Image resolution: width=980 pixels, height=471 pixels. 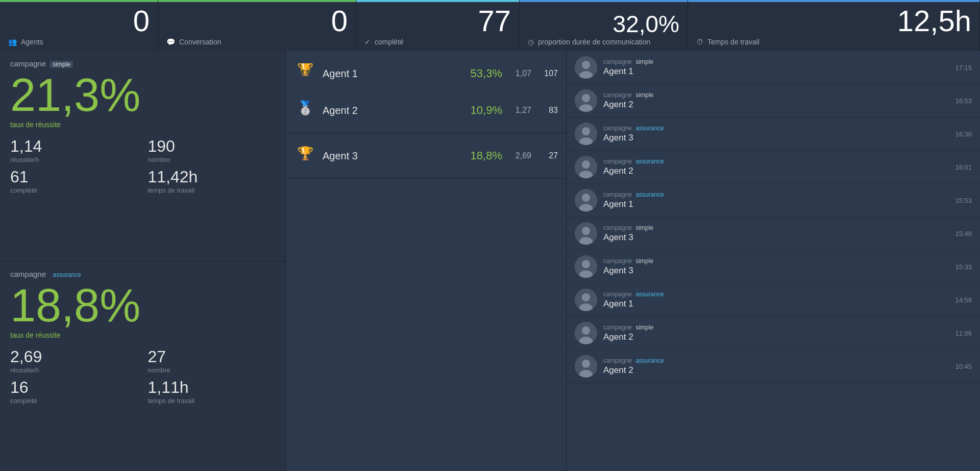 I want to click on header: 0 👥 Agents 0 💬 Conversation 77 ✓ complét…, so click(x=490, y=26).